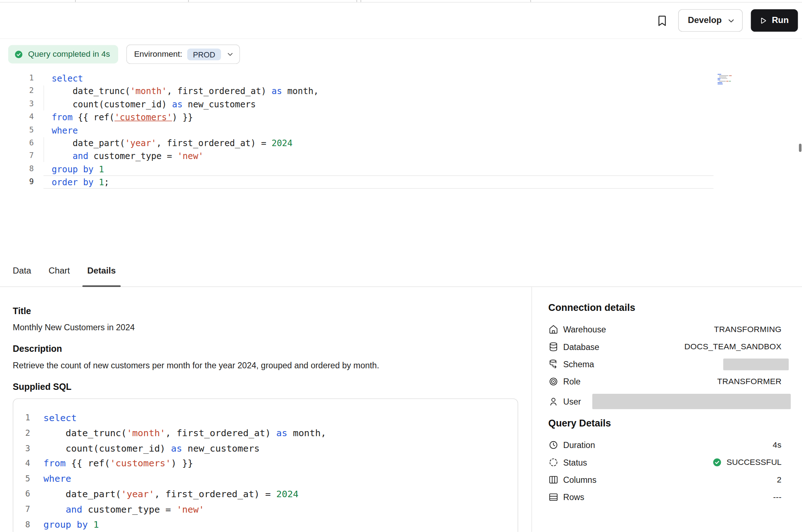 The height and width of the screenshot is (532, 802). Describe the element at coordinates (575, 462) in the screenshot. I see `row-label: Status` at that location.